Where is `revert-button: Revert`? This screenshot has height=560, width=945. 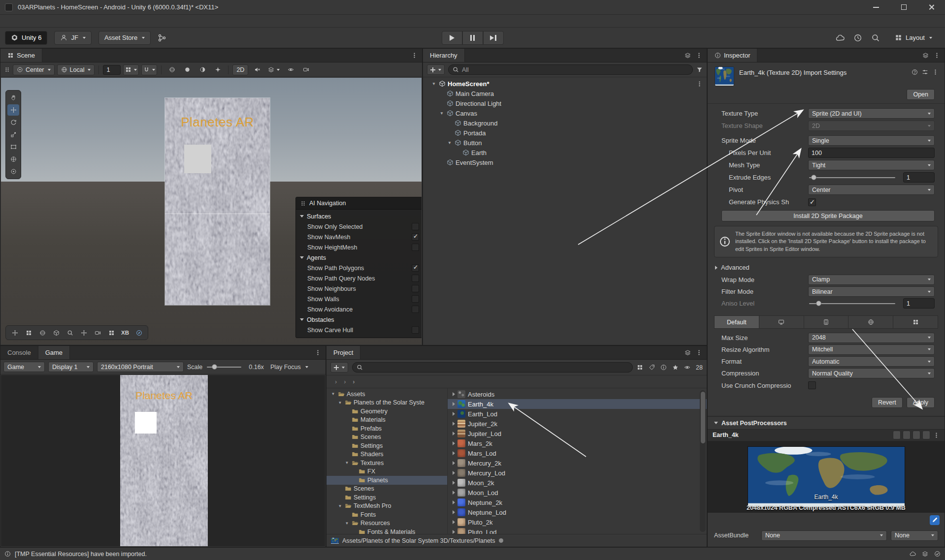 revert-button: Revert is located at coordinates (887, 403).